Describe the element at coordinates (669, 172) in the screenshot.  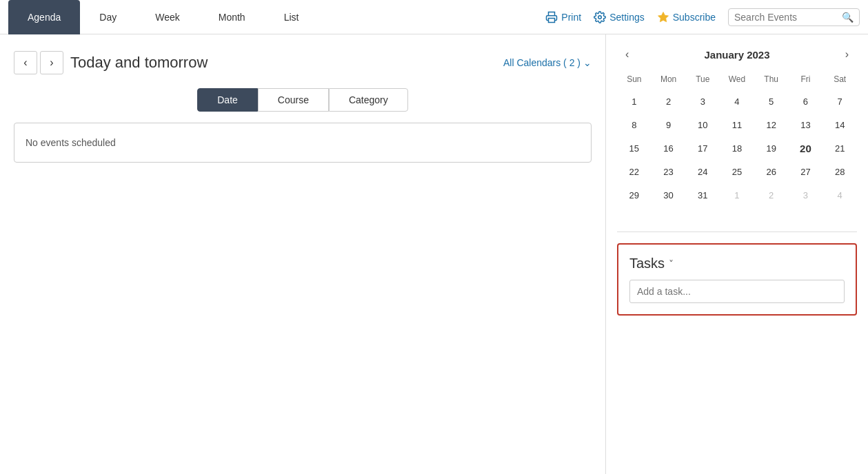
I see `calendar-day: 23` at that location.